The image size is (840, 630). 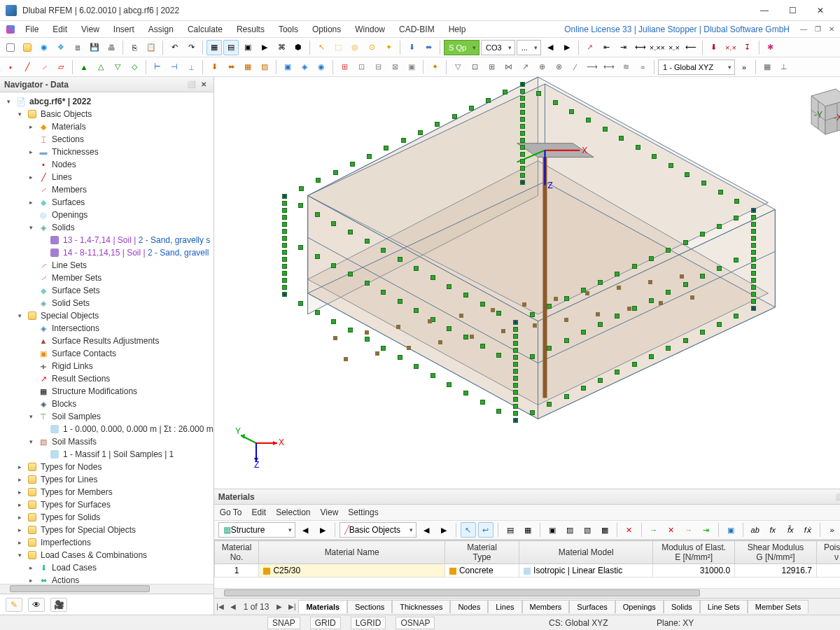 I want to click on print-icon: 🖶, so click(x=111, y=48).